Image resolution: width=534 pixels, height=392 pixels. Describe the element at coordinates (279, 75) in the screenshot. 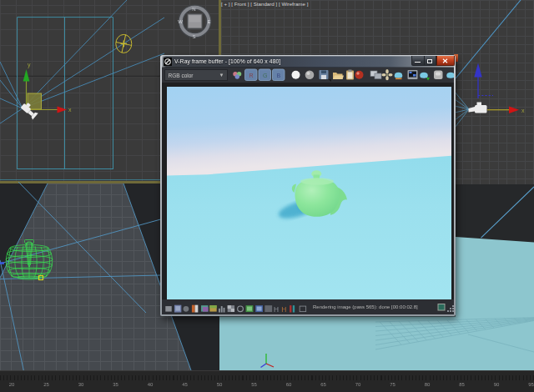

I see `svg-text: B` at that location.